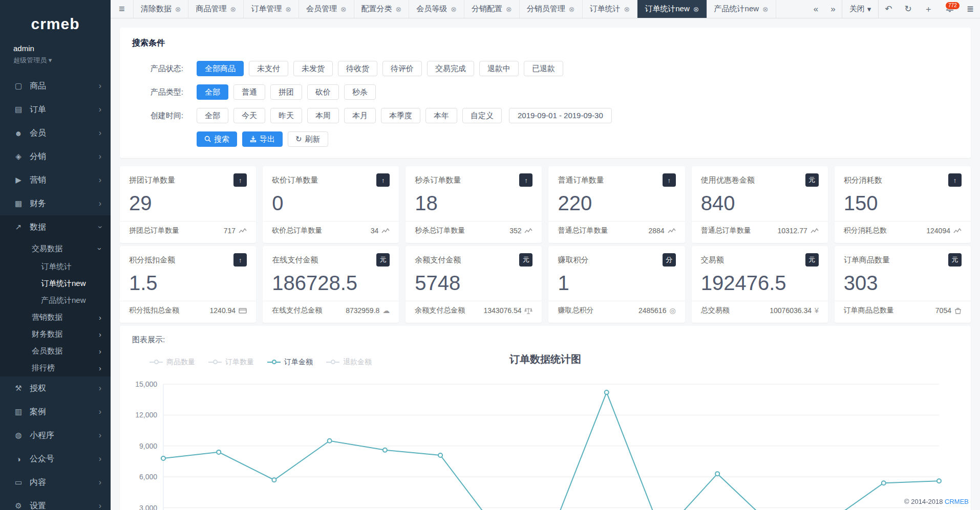  I want to click on refresh-page-button: ↻, so click(908, 9).